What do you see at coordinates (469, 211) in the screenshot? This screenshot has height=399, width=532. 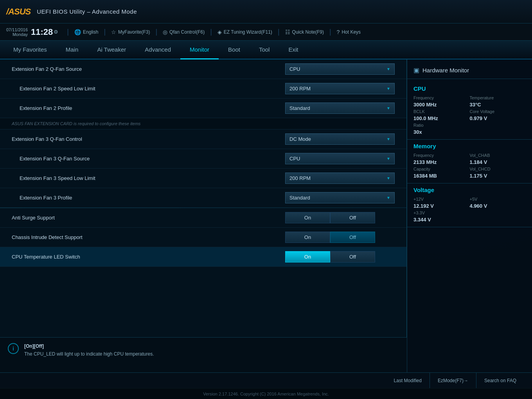 I see `hw-voltage-grid: +12V +5V 12.192 V 4.960 V +3.3V 3.344 V` at bounding box center [469, 211].